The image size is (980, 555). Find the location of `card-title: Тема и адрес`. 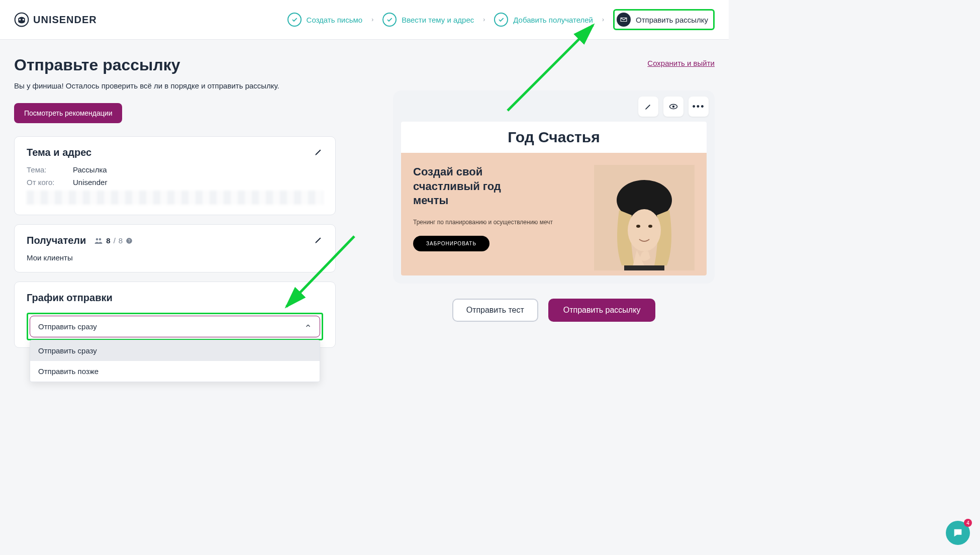

card-title: Тема и адрес is located at coordinates (59, 153).